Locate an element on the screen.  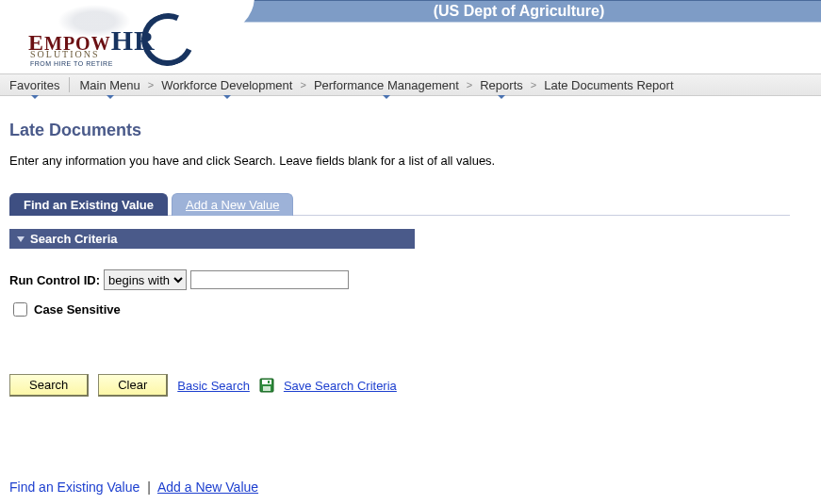
breadcrumb-late-documents-report: Late Documents Report is located at coordinates (609, 85).